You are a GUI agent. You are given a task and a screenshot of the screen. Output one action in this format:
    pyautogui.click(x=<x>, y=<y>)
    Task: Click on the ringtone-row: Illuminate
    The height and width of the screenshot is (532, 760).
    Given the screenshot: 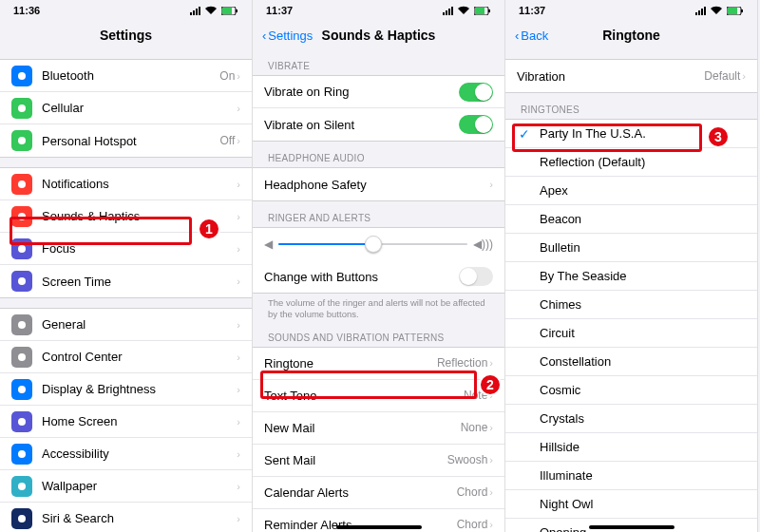 What is the action you would take?
    pyautogui.click(x=631, y=476)
    